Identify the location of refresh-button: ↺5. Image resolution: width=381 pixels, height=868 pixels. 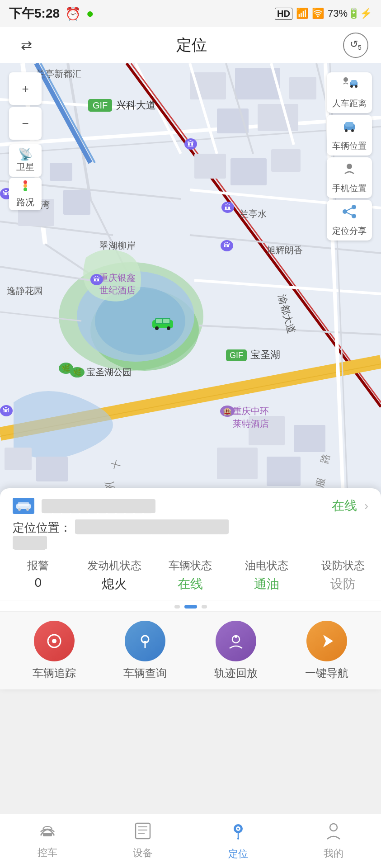
(356, 45).